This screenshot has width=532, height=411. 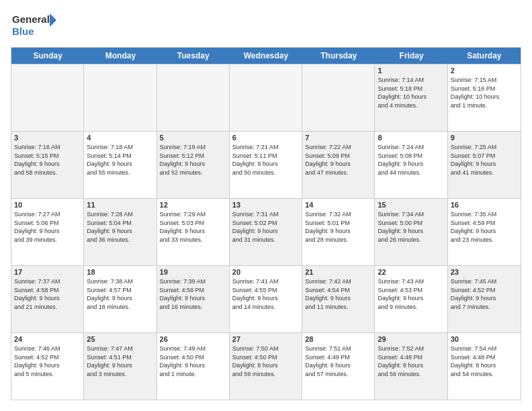 What do you see at coordinates (484, 339) in the screenshot?
I see `day-number: 30` at bounding box center [484, 339].